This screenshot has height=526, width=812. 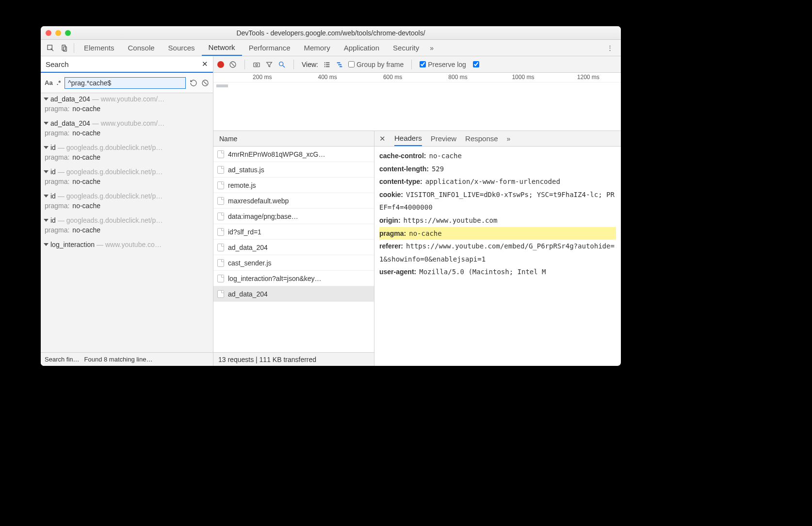 What do you see at coordinates (443, 65) in the screenshot?
I see `preserve-log-checkbox: Preserve log` at bounding box center [443, 65].